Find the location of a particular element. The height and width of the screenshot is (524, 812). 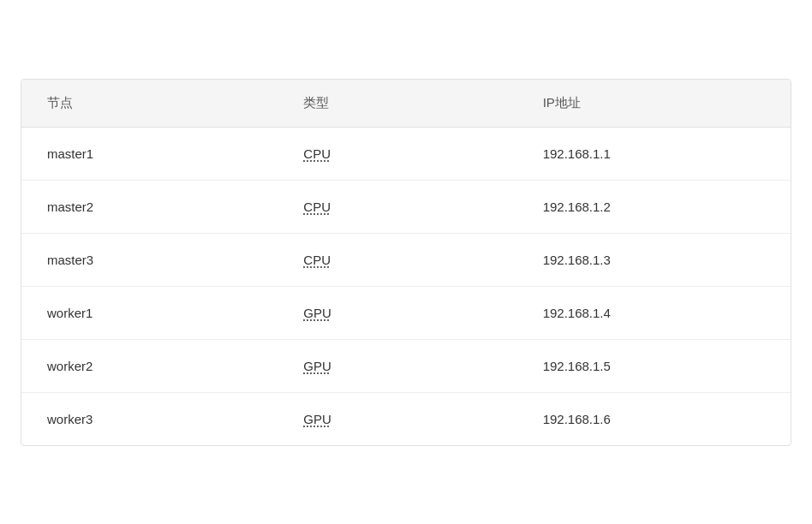

cell-ip: 192.168.1.6 is located at coordinates (654, 419).